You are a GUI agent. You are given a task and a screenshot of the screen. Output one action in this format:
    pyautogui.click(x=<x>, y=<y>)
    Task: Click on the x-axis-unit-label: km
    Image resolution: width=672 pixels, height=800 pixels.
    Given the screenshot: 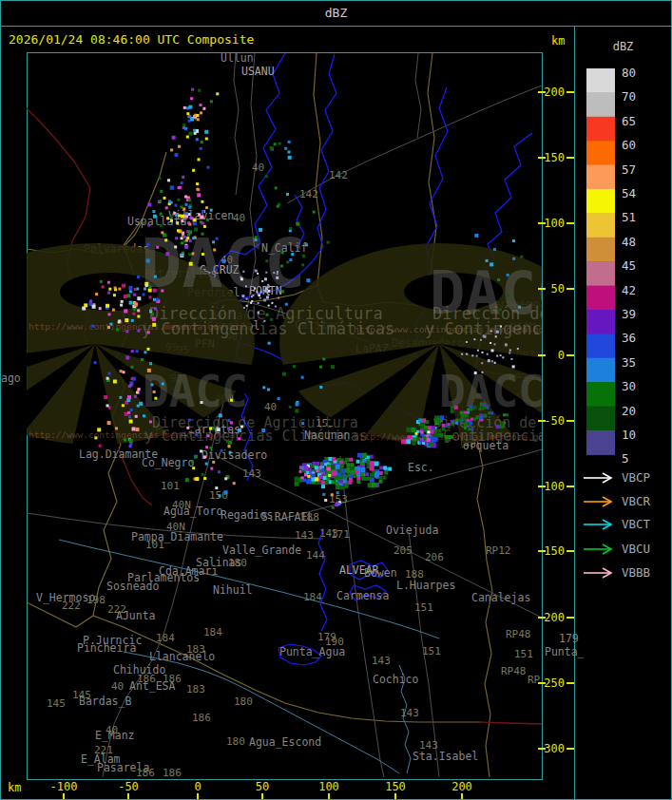 What is the action you would take?
    pyautogui.click(x=14, y=788)
    